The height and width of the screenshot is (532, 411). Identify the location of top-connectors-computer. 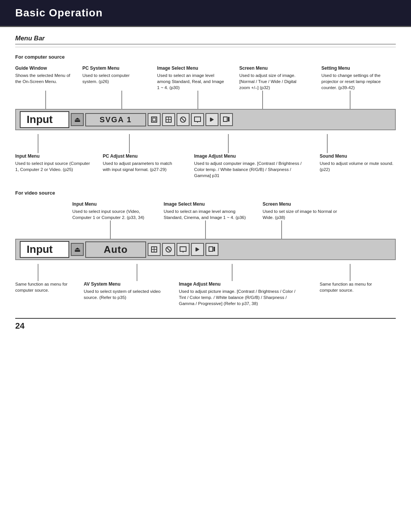
(206, 100).